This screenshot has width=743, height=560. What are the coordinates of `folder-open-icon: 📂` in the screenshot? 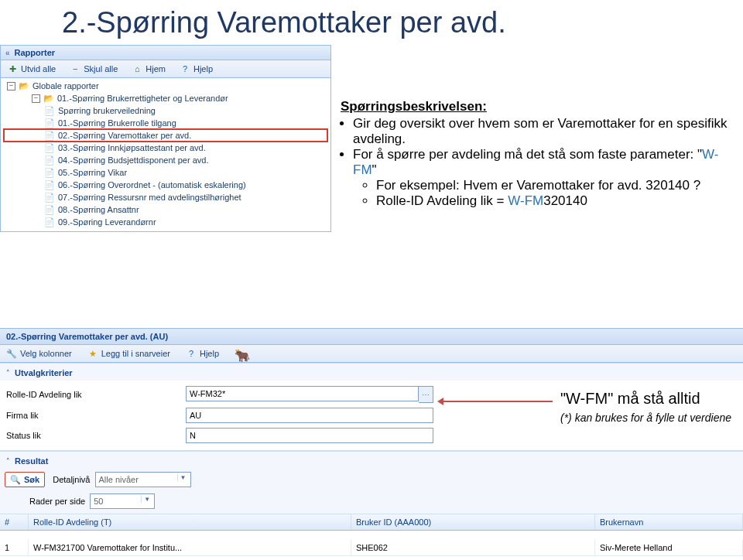 It's located at (49, 98).